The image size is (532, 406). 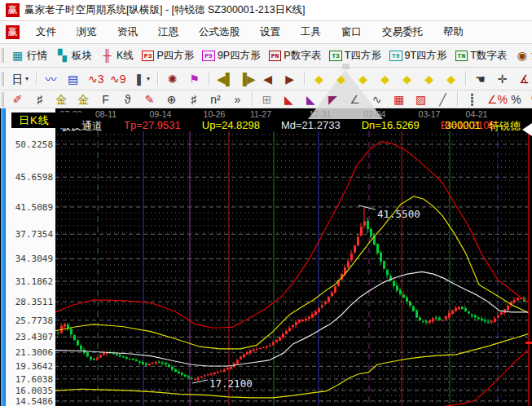 I want to click on fibonacci-button-icon: F, so click(x=106, y=99).